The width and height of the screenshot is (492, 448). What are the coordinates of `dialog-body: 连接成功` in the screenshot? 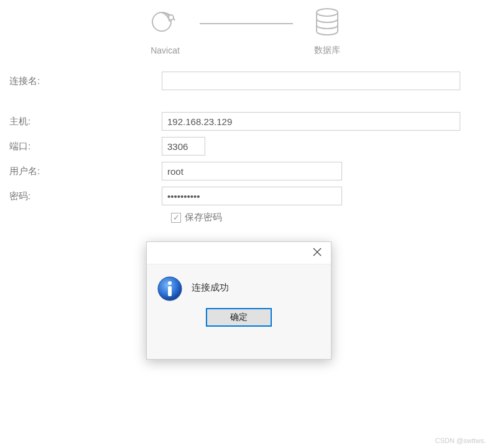 It's located at (239, 286).